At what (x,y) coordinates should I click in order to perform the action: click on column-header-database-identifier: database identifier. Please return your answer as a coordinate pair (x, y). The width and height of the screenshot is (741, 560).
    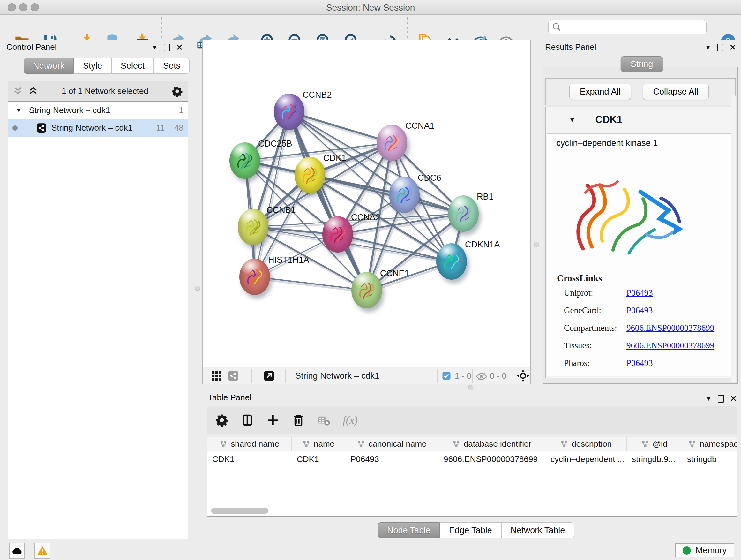
    Looking at the image, I should click on (492, 444).